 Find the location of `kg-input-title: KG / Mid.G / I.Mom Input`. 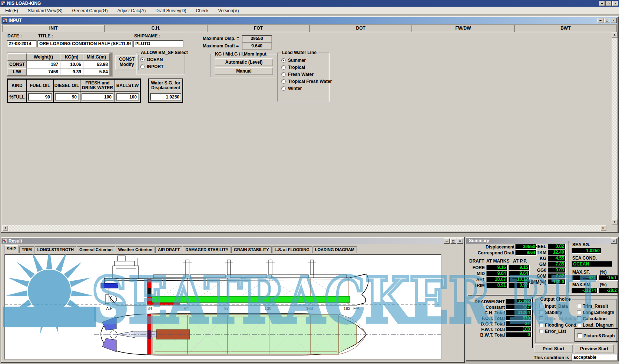

kg-input-title: KG / Mid.G / I.Mom Input is located at coordinates (241, 54).